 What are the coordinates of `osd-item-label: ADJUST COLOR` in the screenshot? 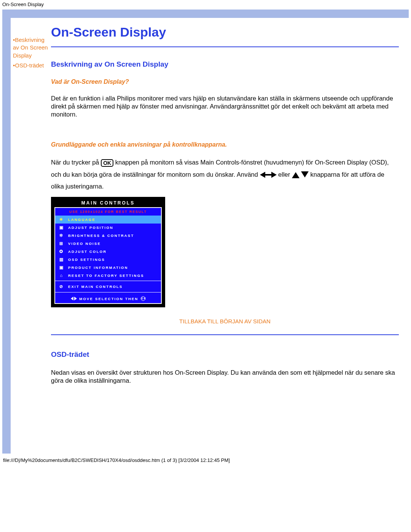 It's located at (88, 251).